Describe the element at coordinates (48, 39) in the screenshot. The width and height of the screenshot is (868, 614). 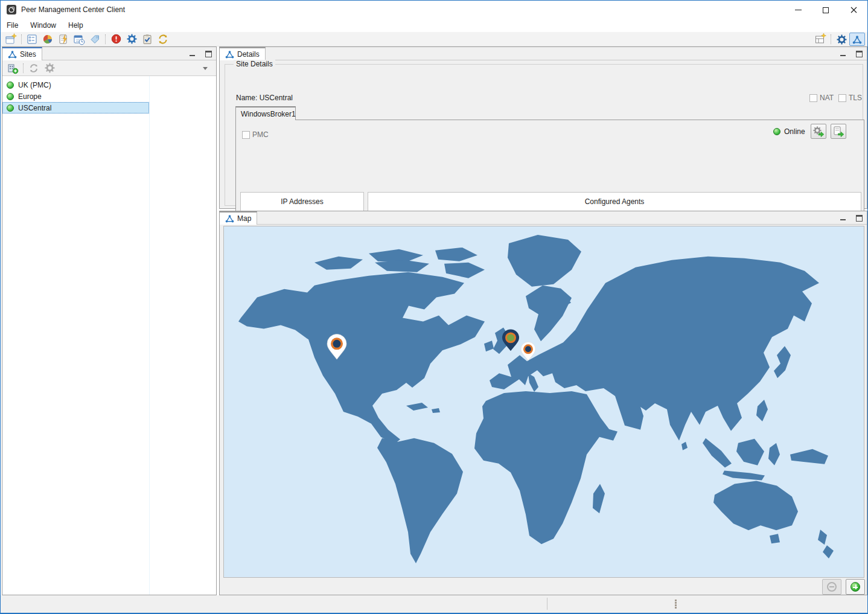
I see `analytics-button` at that location.